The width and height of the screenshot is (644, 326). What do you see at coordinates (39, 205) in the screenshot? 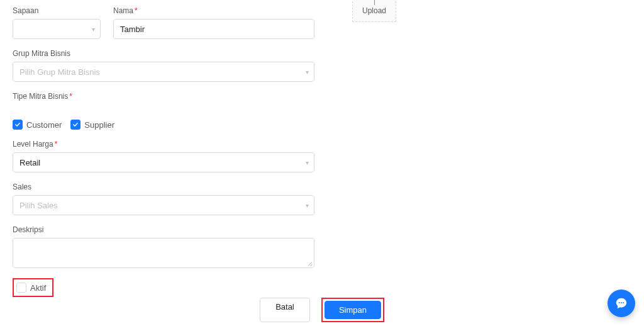
I see `sales-placeholder: Pilih Sales` at bounding box center [39, 205].